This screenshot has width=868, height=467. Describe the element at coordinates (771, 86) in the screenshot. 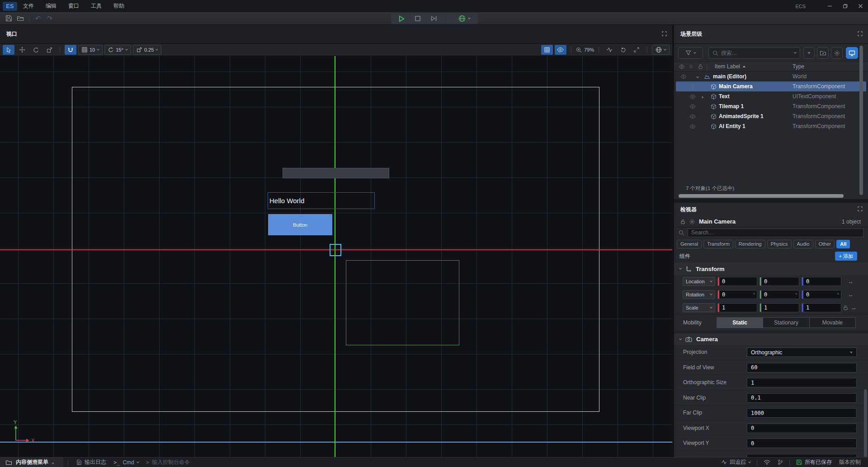

I see `hierarchy-row-main-camera: Main Camera TransformComponent` at that location.